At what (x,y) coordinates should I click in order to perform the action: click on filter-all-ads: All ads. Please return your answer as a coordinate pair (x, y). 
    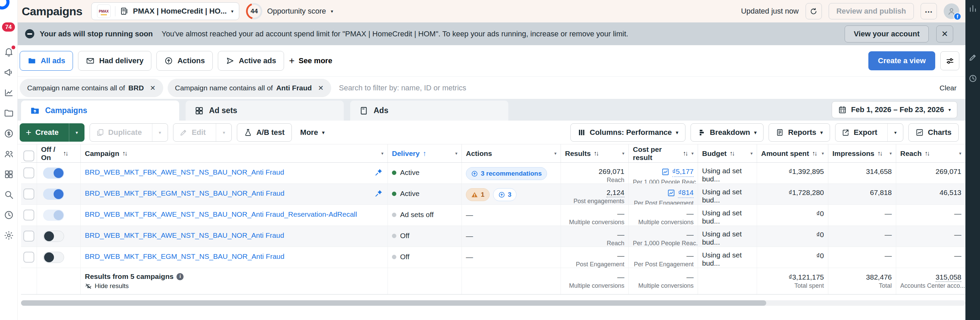
    Looking at the image, I should click on (46, 61).